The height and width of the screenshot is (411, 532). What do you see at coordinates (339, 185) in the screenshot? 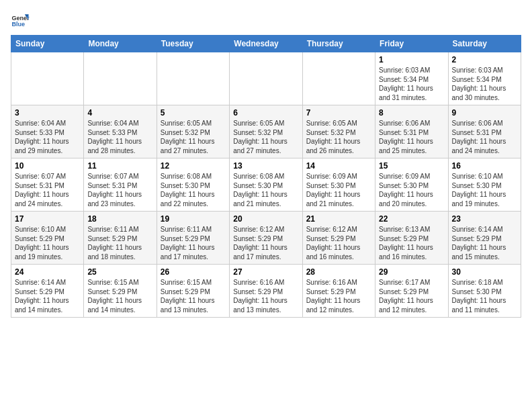
I see `calendar-cell: 14Sunrise: 6:09 AMSunset: 5:30 PMDayligh…` at bounding box center [339, 185].